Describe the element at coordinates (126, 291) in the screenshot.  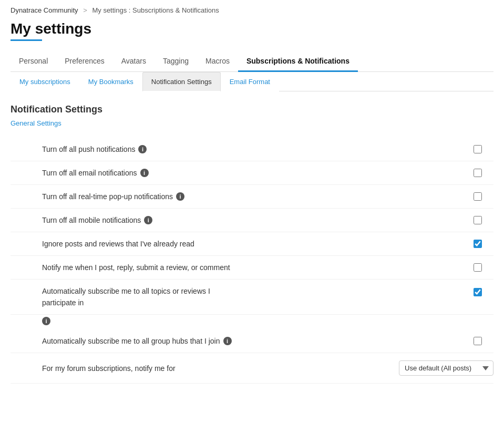
I see `setting-label-line1-auto-subscribe-topics: Automatically subscribe me to all topics…` at that location.